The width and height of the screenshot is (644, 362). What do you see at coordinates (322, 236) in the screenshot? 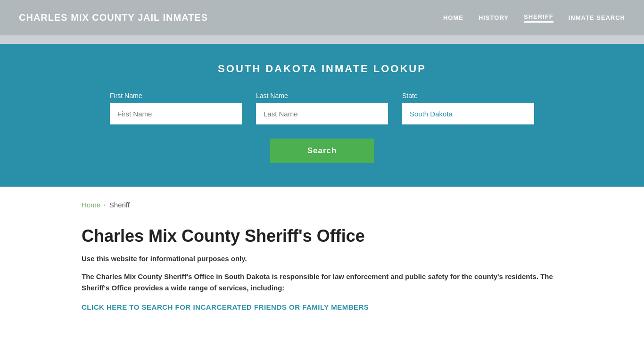
I see `page-heading: Charles Mix County Sheriff's Office` at bounding box center [322, 236].